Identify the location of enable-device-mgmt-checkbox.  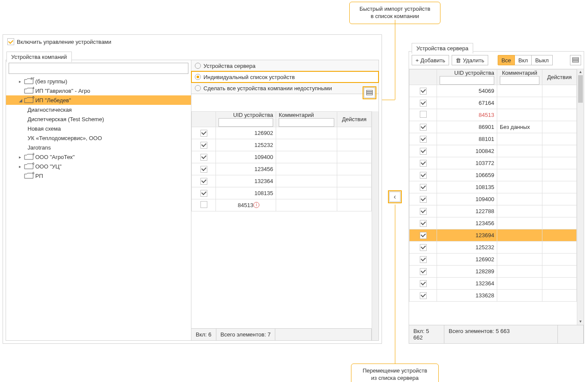
(11, 42).